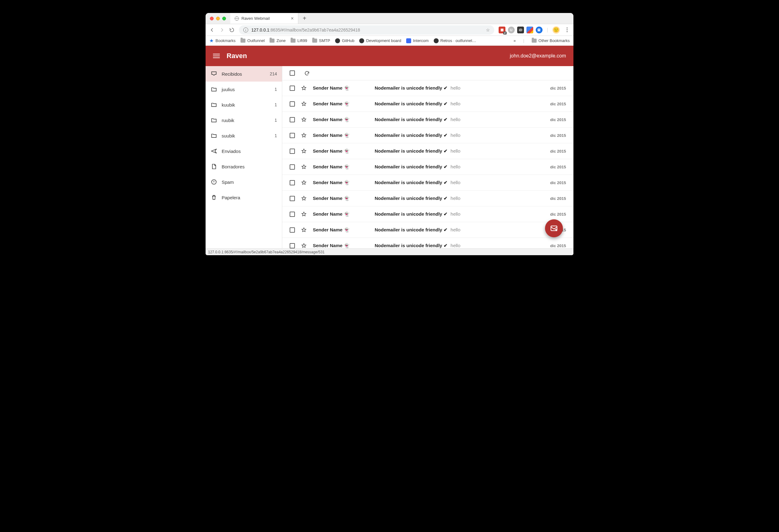  Describe the element at coordinates (554, 228) in the screenshot. I see `compose-icon` at that location.